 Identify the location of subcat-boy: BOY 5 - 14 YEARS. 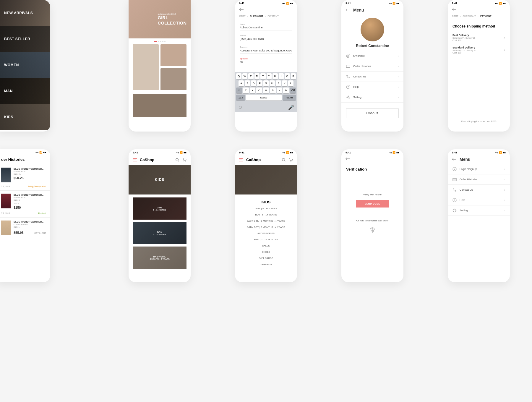
(160, 233).